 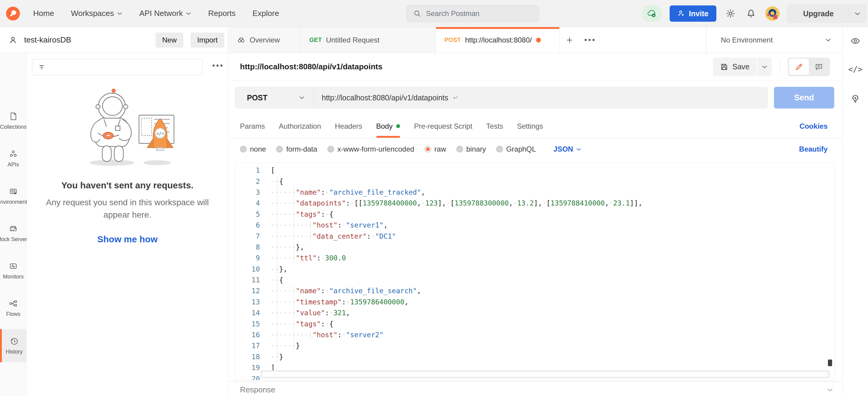 I want to click on history-more-actions-icon, so click(x=218, y=66).